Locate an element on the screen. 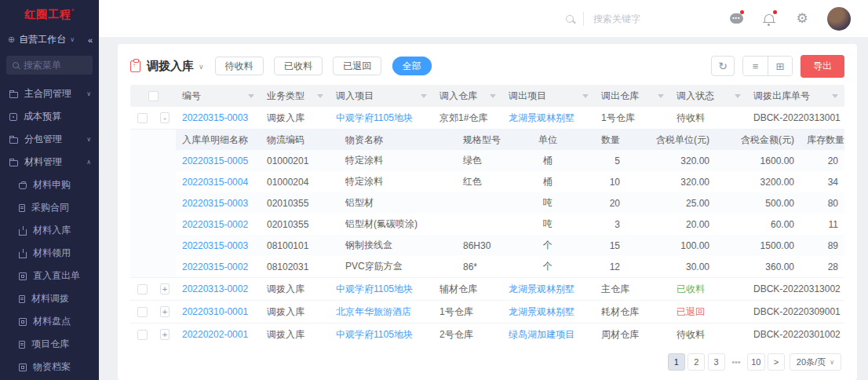 This screenshot has height=380, width=868. in-warehouse: 京郊1#仓库 is located at coordinates (468, 118).